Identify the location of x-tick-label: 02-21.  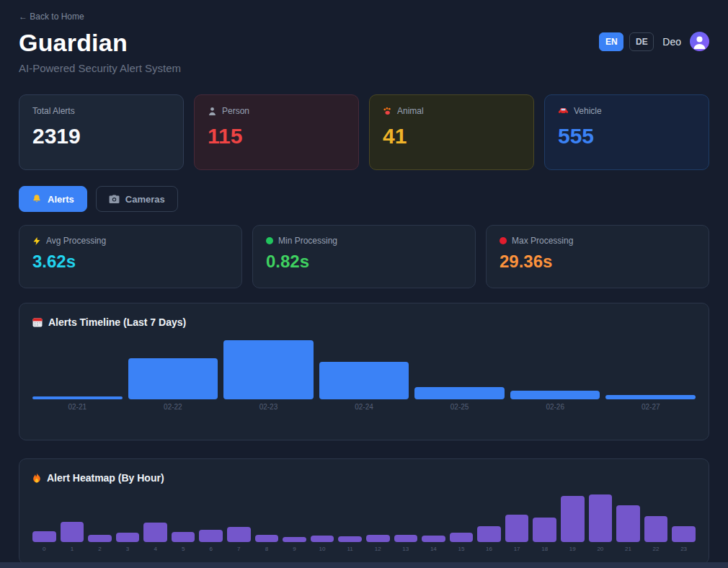
(78, 407).